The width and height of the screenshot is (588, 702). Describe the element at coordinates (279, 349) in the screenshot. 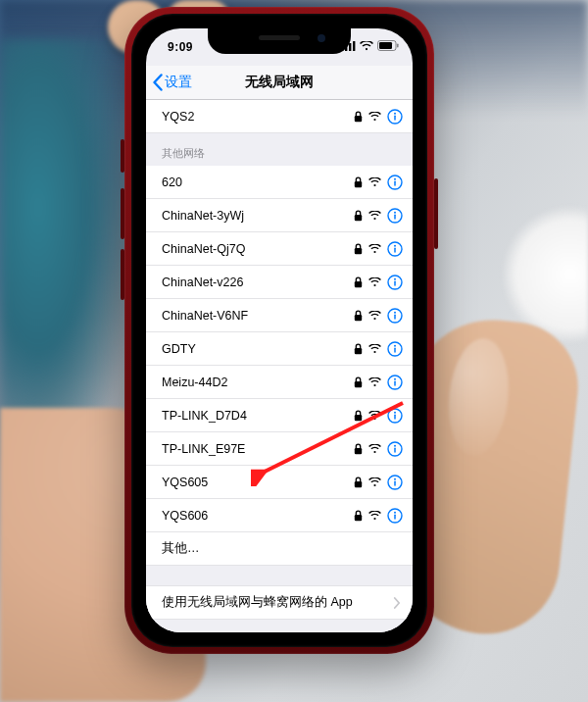

I see `wifi-network-row: GDTY` at that location.